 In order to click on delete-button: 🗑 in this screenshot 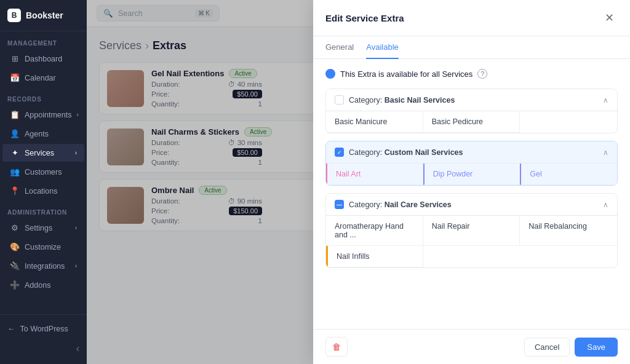, I will do `click(337, 347)`.